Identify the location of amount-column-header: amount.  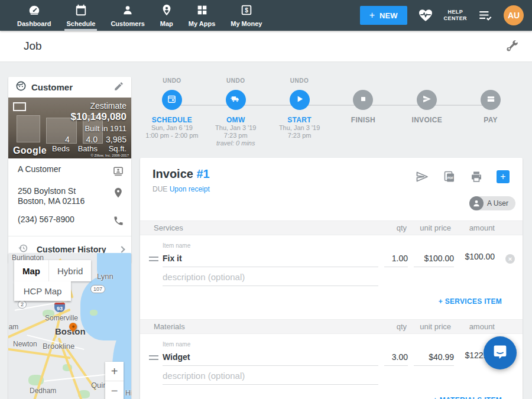
(473, 228).